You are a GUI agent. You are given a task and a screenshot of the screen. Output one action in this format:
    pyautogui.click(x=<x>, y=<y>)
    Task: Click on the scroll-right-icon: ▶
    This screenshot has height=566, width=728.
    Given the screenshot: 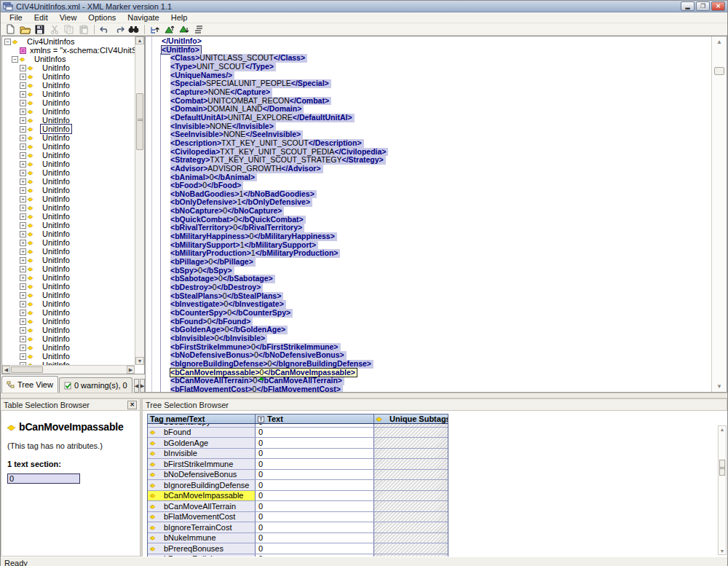 What is the action you would take?
    pyautogui.click(x=131, y=370)
    